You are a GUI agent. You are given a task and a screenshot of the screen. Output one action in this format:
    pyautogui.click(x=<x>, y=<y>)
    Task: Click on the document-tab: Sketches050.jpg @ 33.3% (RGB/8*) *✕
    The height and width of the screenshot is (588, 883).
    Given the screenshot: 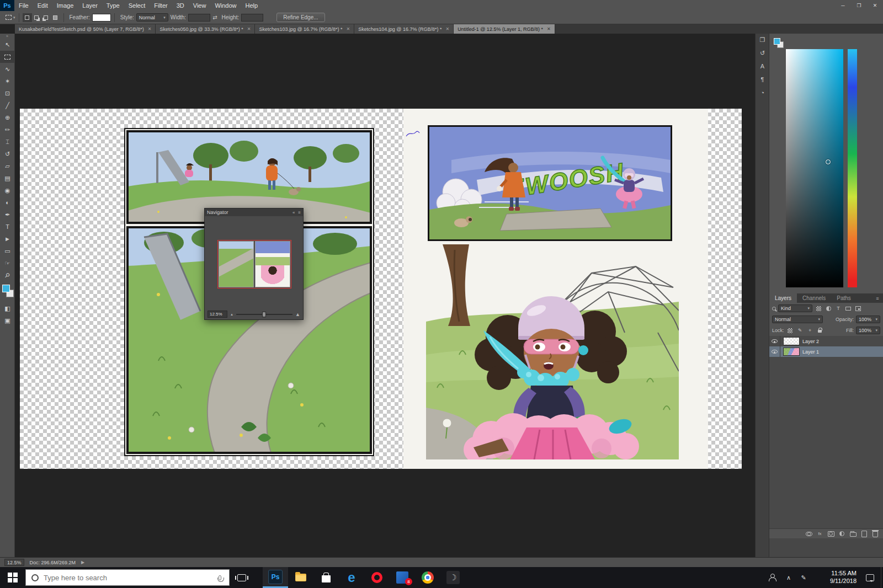 What is the action you would take?
    pyautogui.click(x=205, y=29)
    